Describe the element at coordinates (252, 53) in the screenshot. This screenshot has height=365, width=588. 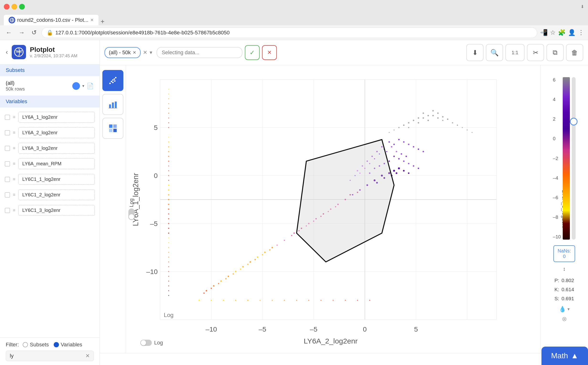
I see `confirm-button: ✓` at that location.